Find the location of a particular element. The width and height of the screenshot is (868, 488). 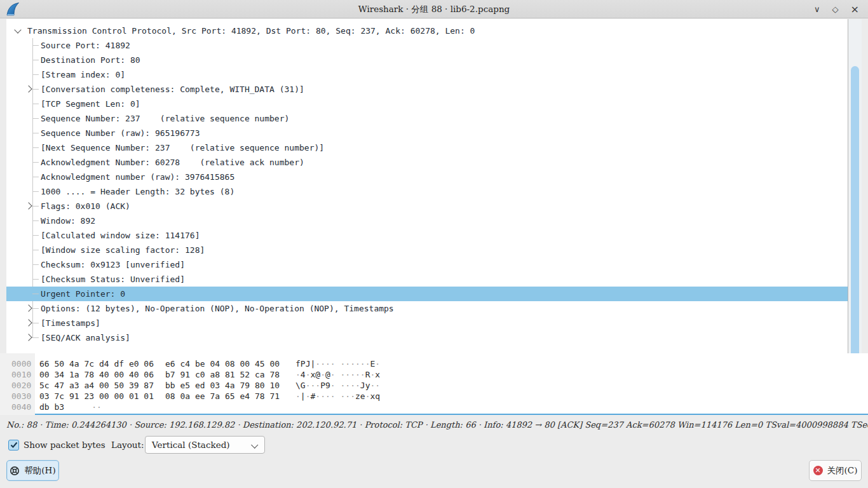

tree-row-label: Acknowledgment Number: 60278 (relative a… is located at coordinates (173, 163).